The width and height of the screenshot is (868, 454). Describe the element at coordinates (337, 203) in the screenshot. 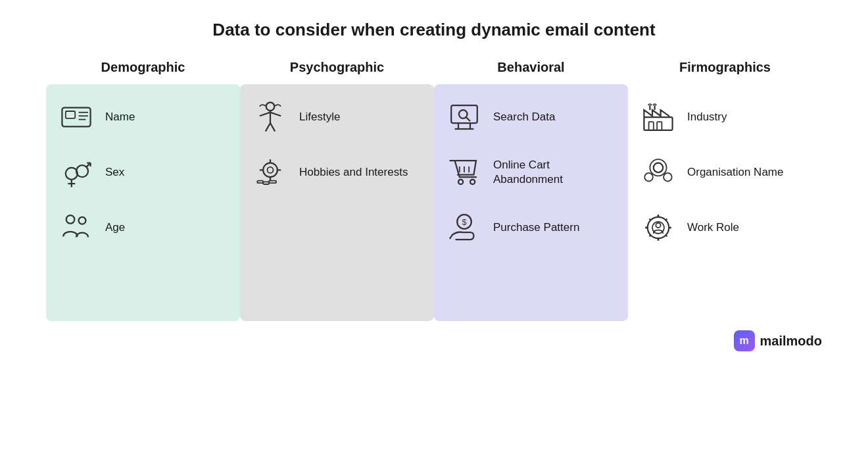

I see `col-psychographic: Lifestyle Hobbies and Interests` at that location.